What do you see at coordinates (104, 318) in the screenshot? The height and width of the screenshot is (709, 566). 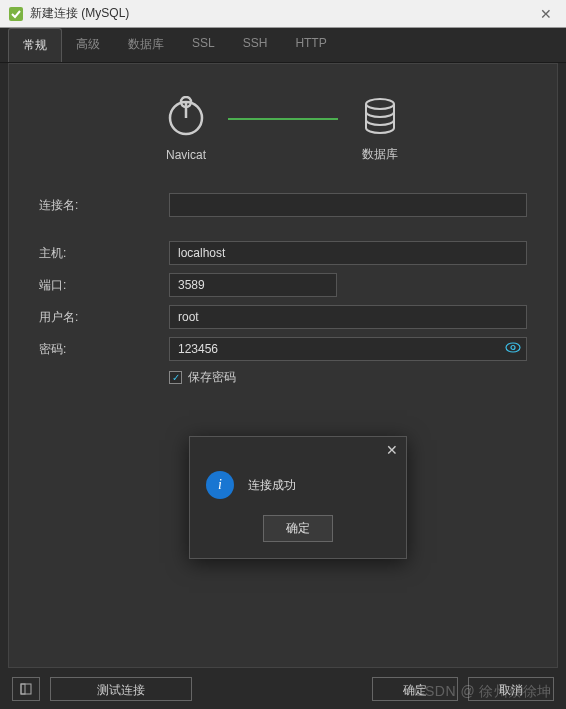 I see `username-label: 用户名:` at bounding box center [104, 318].